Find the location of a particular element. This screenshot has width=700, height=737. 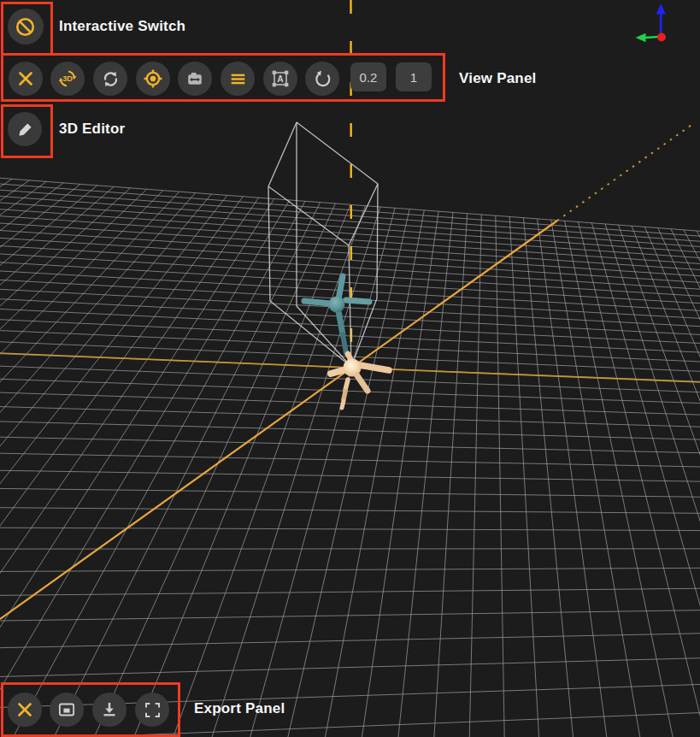

x-axis-origin-dot-icon is located at coordinates (662, 38).